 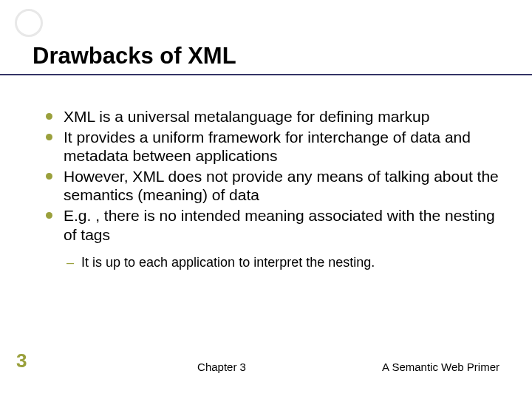 What do you see at coordinates (266, 75) in the screenshot?
I see `title-underline` at bounding box center [266, 75].